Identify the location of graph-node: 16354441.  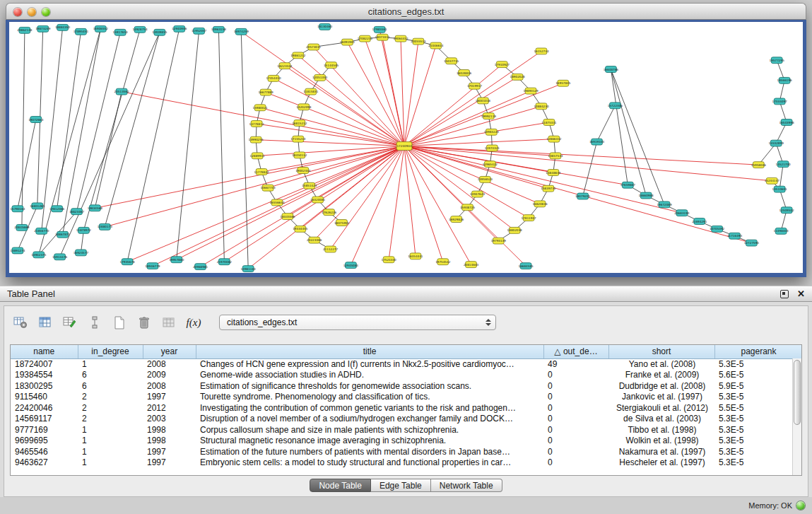
(416, 256).